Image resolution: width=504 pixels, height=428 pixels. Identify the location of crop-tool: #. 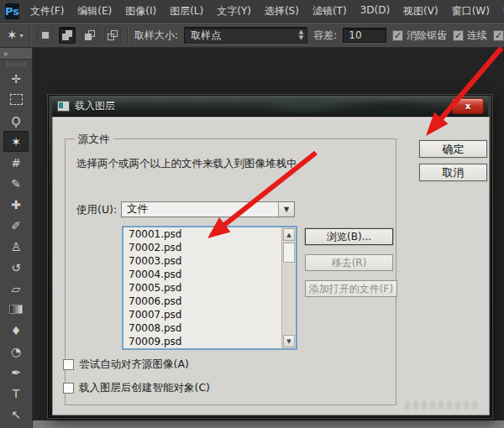
(16, 163).